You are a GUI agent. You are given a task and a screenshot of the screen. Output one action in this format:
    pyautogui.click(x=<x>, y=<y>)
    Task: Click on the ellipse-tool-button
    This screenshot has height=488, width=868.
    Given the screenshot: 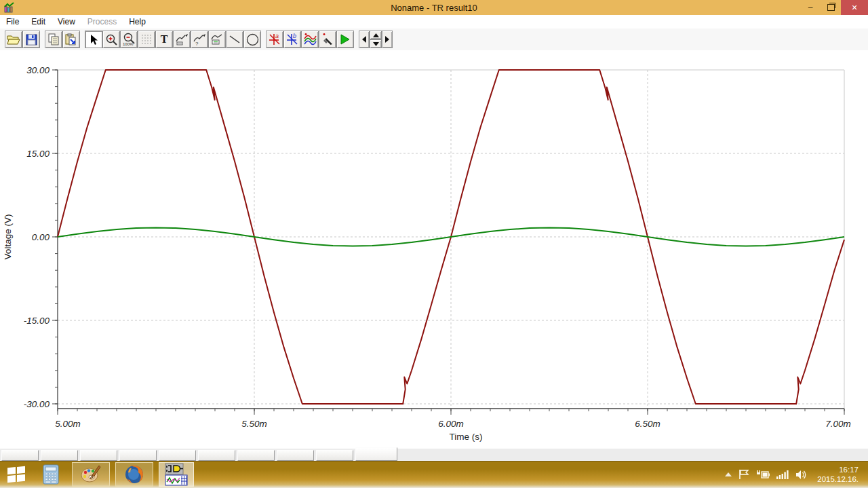 What is the action you would take?
    pyautogui.click(x=252, y=39)
    